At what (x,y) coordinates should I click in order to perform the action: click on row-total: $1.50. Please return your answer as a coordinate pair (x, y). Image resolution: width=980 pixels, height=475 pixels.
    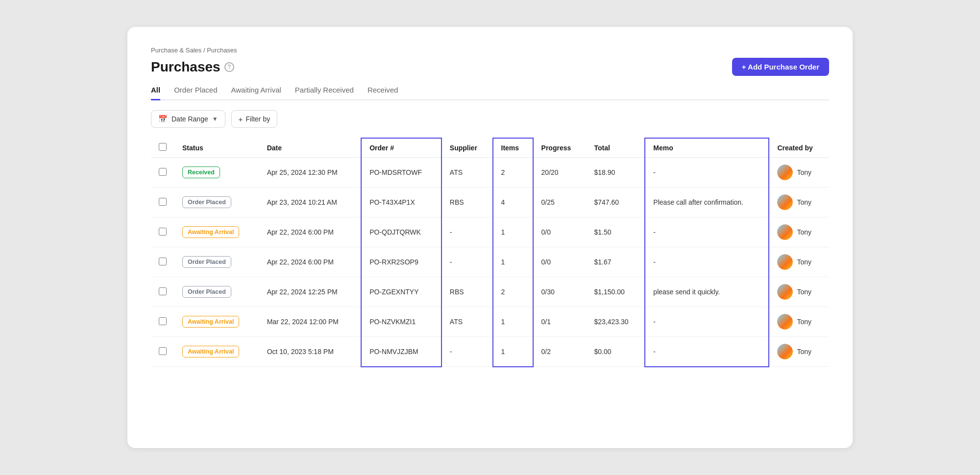
    Looking at the image, I should click on (616, 232).